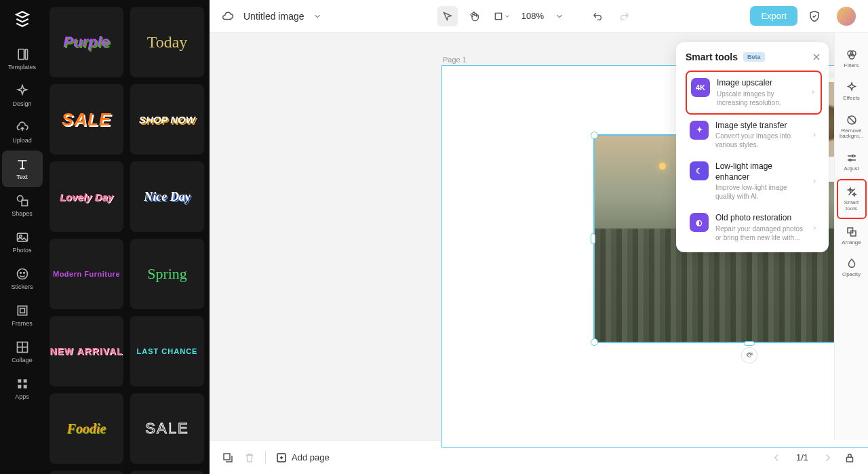 This screenshot has height=474, width=868. Describe the element at coordinates (625, 16) in the screenshot. I see `redo-button` at that location.